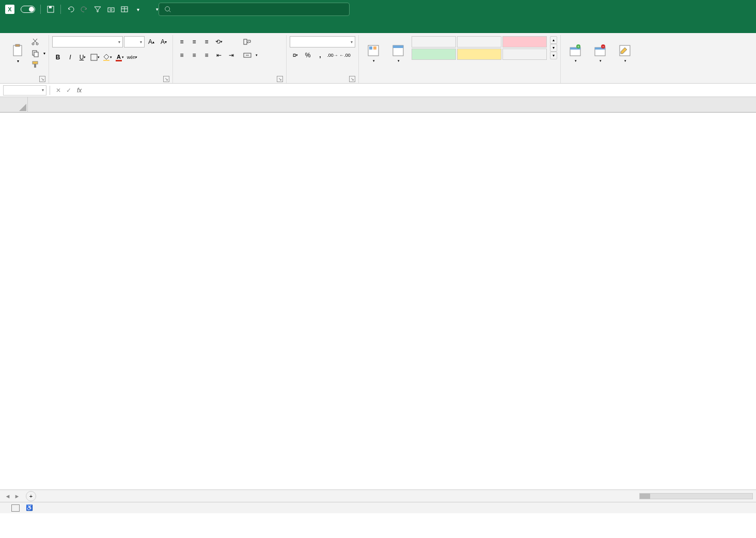 This screenshot has width=756, height=538. I want to click on delete-cells-button: − ▾, so click(600, 53).